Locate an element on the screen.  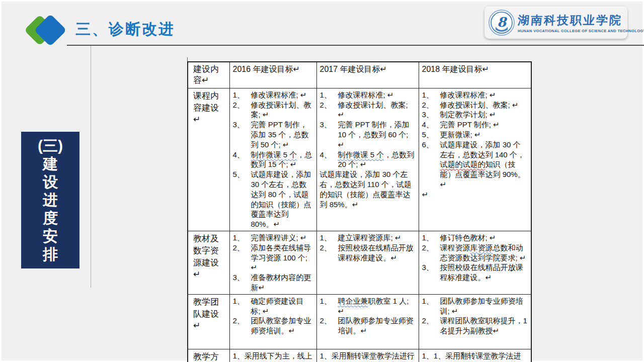
goal-cell: 1、采用翻转课堂教学法进行授课; ↵2、移动教学助手辅助↵ is located at coordinates (367, 355).